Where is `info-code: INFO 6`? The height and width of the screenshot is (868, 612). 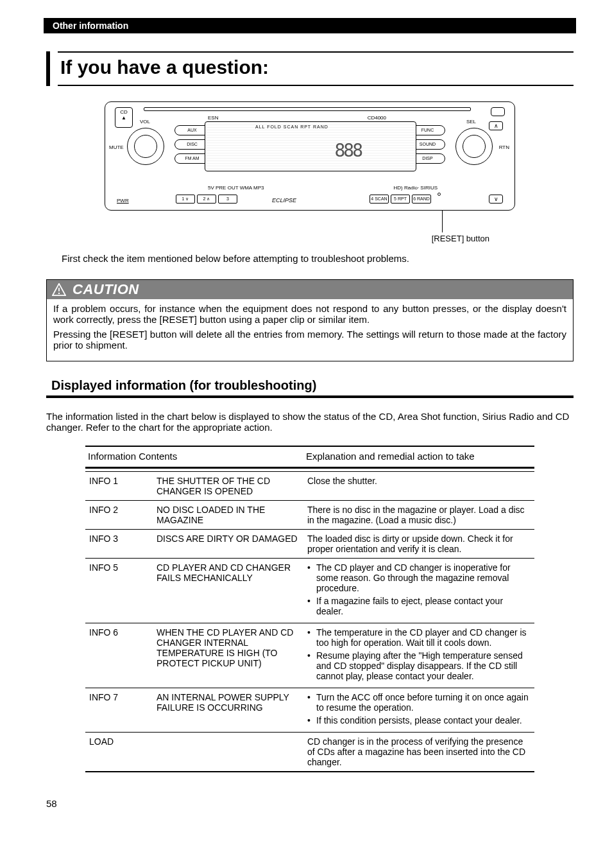 info-code: INFO 6 is located at coordinates (119, 656).